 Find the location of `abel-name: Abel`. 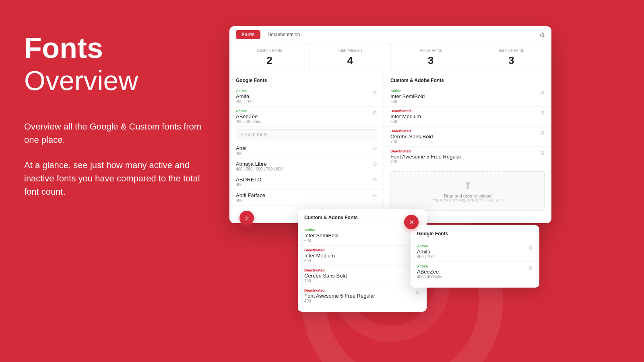

abel-name: Abel is located at coordinates (241, 148).